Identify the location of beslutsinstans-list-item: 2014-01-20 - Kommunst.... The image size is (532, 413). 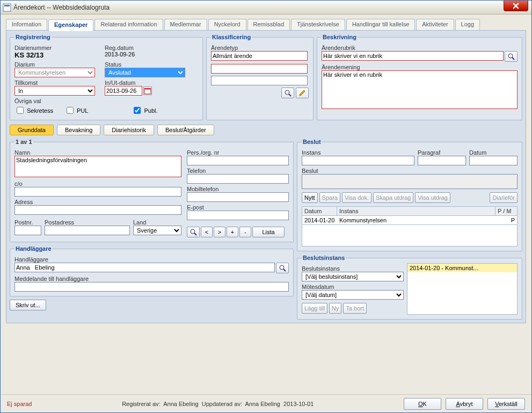
(462, 268).